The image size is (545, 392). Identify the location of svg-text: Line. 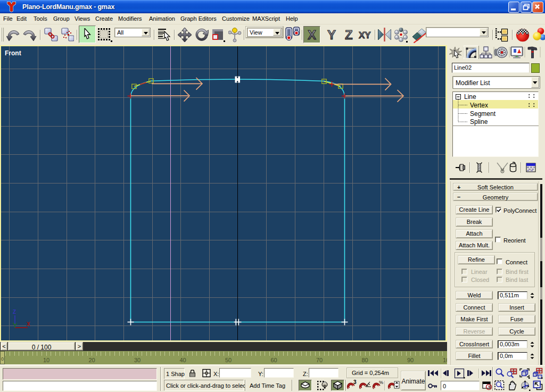
(470, 97).